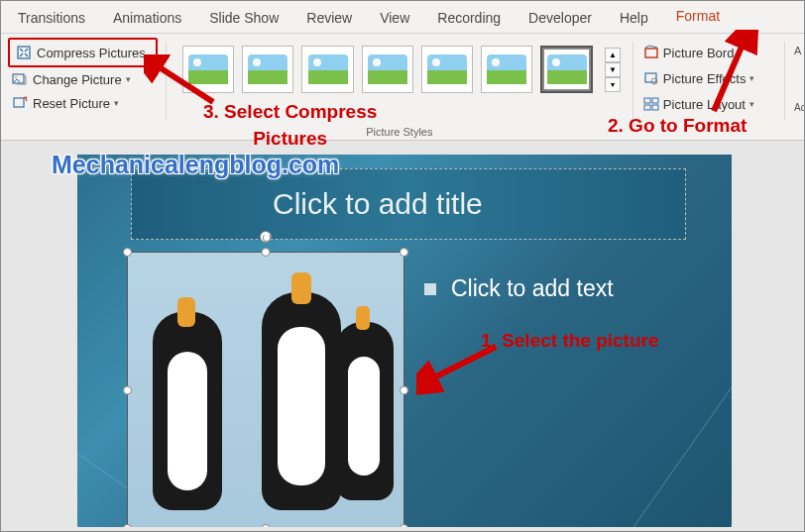 The width and height of the screenshot is (805, 532). Describe the element at coordinates (430, 289) in the screenshot. I see `bullet-icon` at that location.